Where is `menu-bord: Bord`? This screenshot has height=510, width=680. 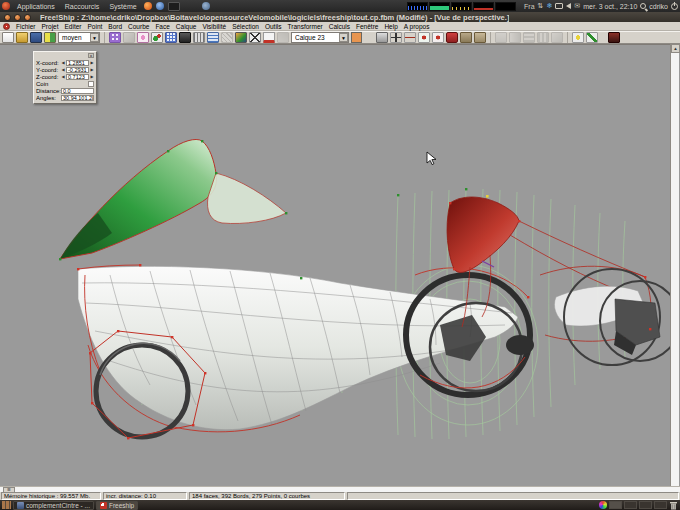
menu-bord: Bord is located at coordinates (115, 26).